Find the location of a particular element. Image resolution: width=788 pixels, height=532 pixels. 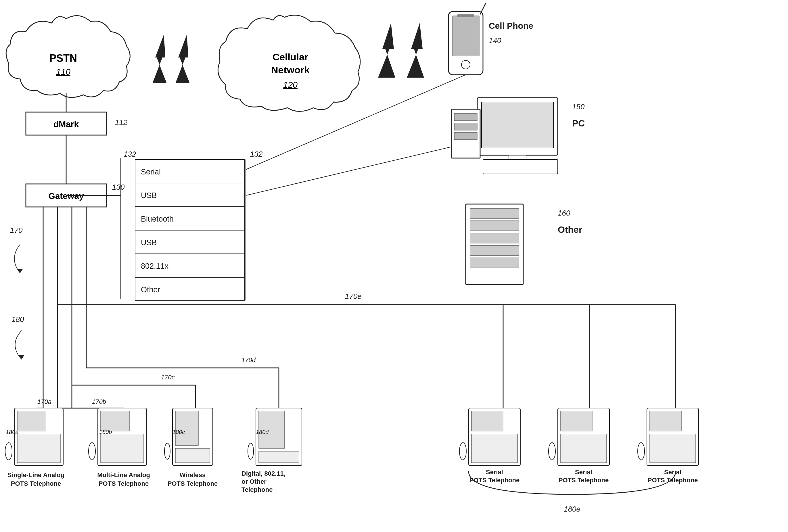

svg-text: 150 is located at coordinates (578, 106).